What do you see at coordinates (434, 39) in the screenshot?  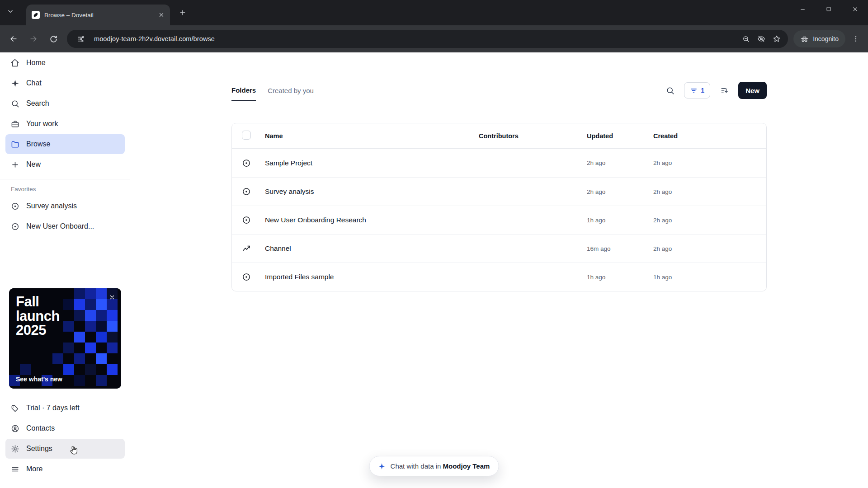 I see `browser-toolbar: moodjoy-team-2h2v.dovetail.com/browse In…` at bounding box center [434, 39].